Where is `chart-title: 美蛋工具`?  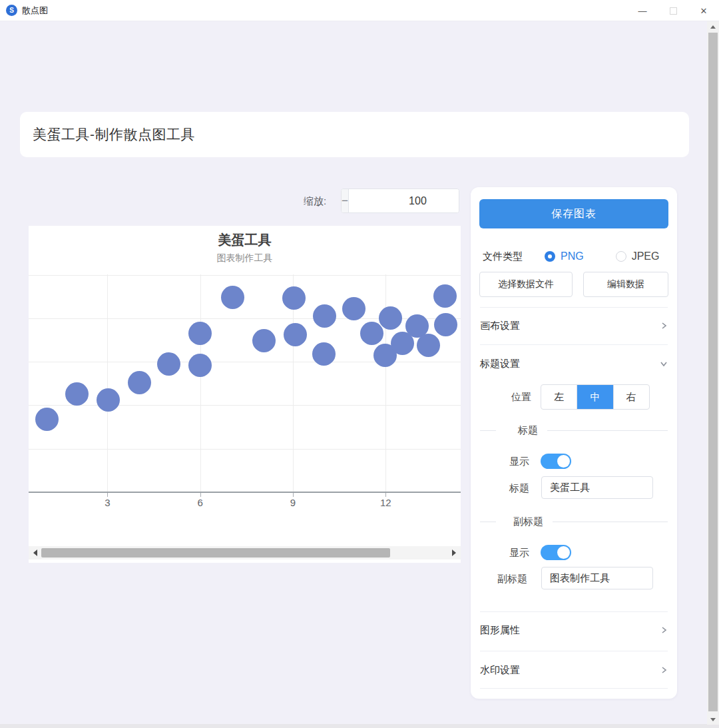
chart-title: 美蛋工具 is located at coordinates (245, 240).